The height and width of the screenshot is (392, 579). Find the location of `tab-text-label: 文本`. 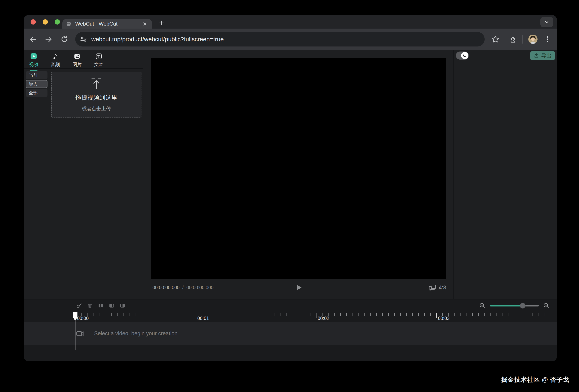

tab-text-label: 文本 is located at coordinates (99, 64).